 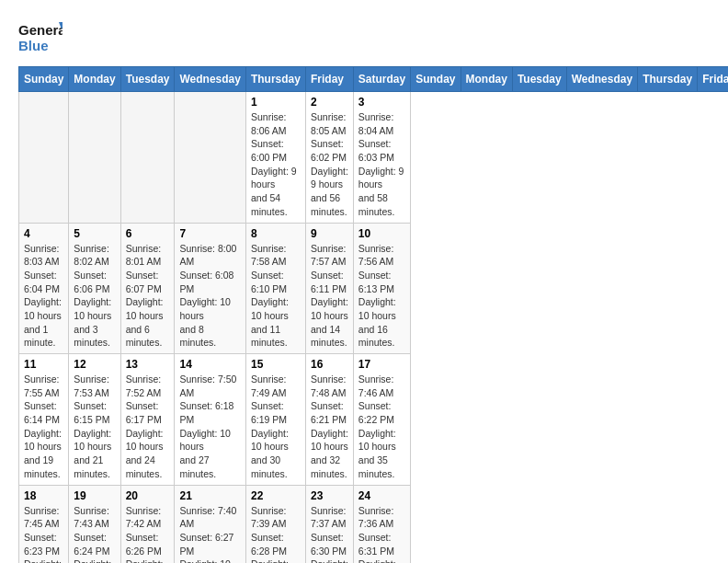 I want to click on day-info: Sunrise: 7:49 AMSunset: 6:19 PMDaylight:…, so click(x=276, y=427).